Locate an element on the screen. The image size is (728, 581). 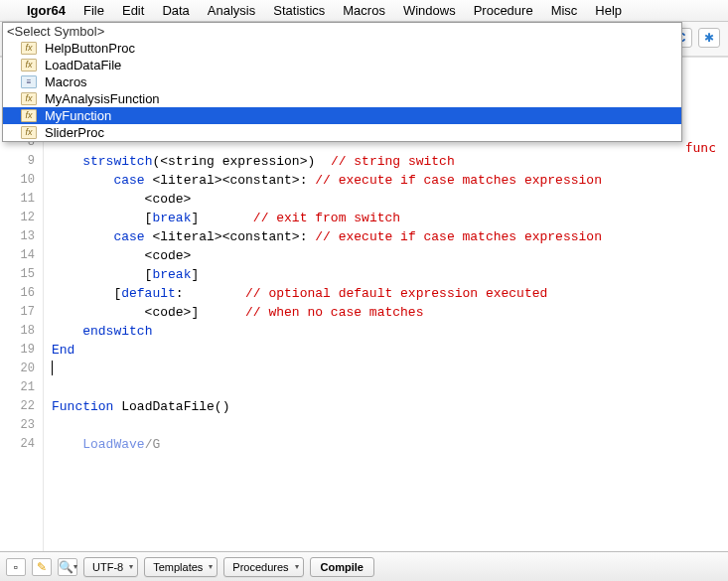
settings-gear-icon: ✱ is located at coordinates (709, 38).